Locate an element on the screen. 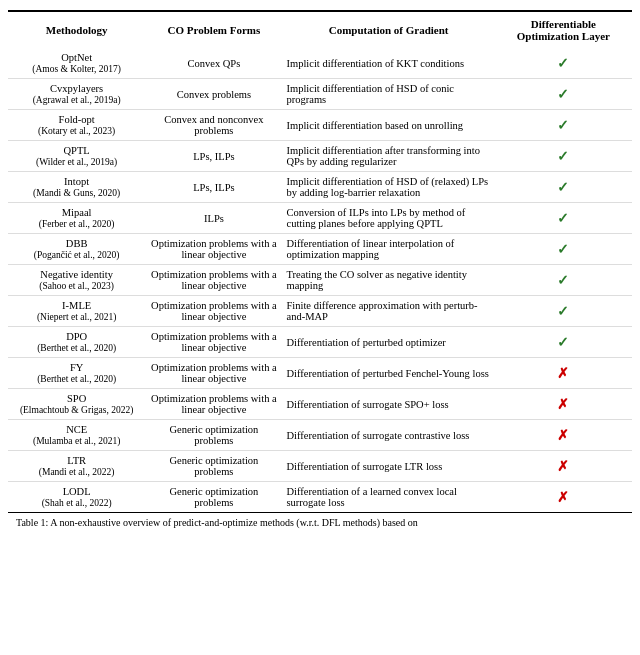 The height and width of the screenshot is (655, 640). co-form-cell: Convex QPs is located at coordinates (214, 64).